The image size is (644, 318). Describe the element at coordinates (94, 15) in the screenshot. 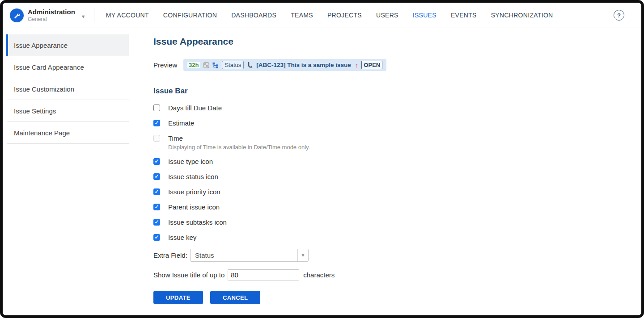

I see `topbar-divider` at that location.